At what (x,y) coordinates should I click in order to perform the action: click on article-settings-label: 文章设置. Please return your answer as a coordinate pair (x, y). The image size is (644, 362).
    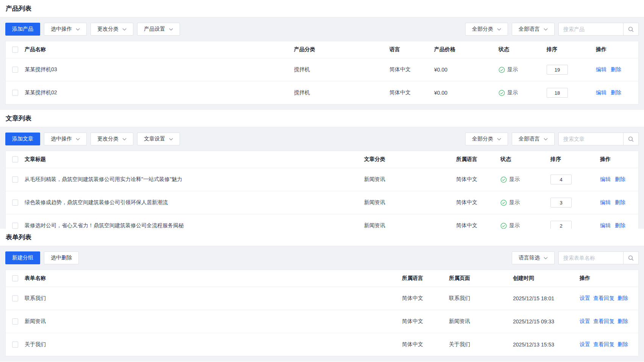
    Looking at the image, I should click on (155, 139).